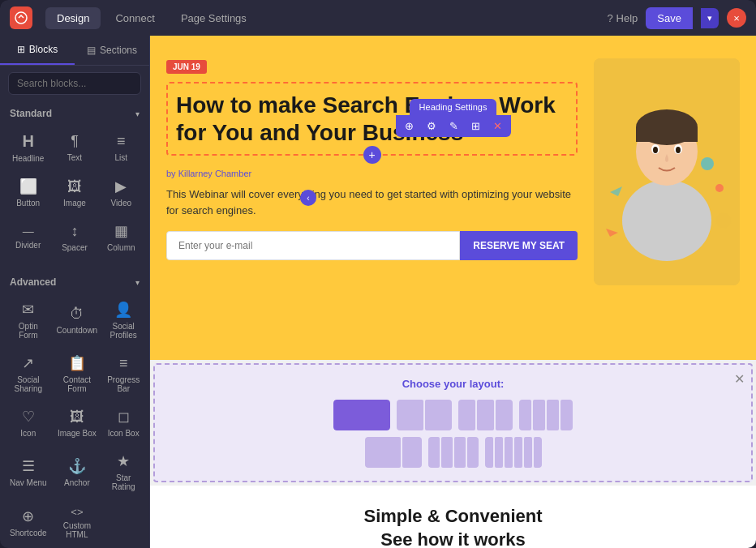 The width and height of the screenshot is (756, 548). Describe the element at coordinates (123, 373) in the screenshot. I see `block-progress-bar: ≡ Progress Bar` at that location.